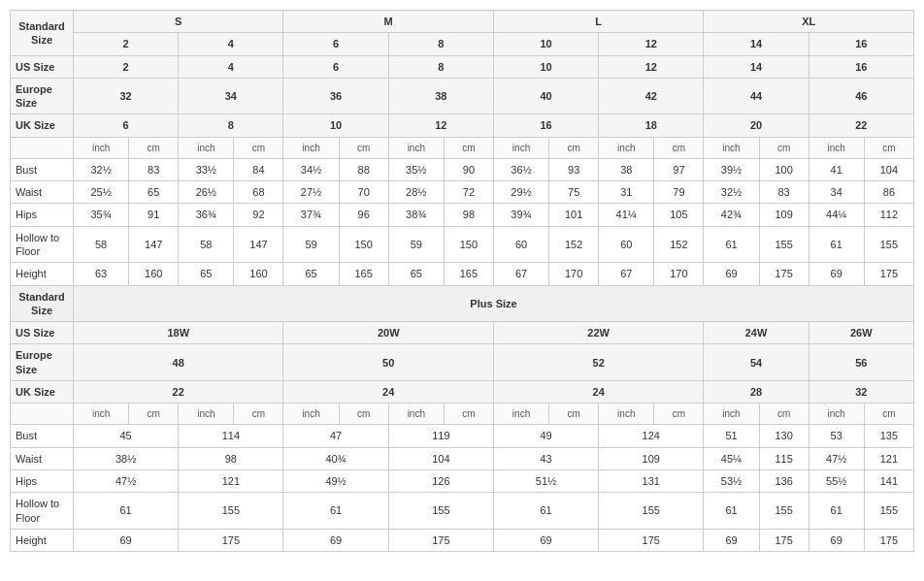 The image size is (924, 581). I want to click on plus-waist-inch-2: 40¾, so click(336, 458).